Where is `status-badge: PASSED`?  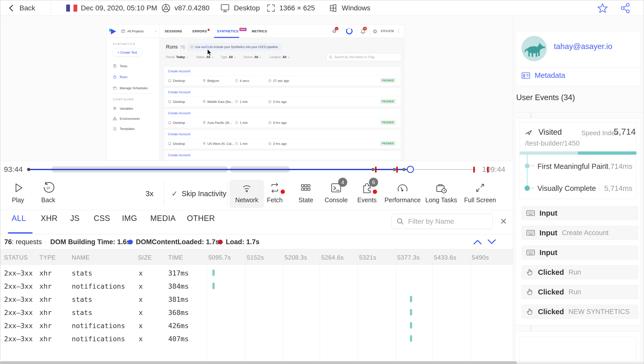 status-badge: PASSED is located at coordinates (388, 122).